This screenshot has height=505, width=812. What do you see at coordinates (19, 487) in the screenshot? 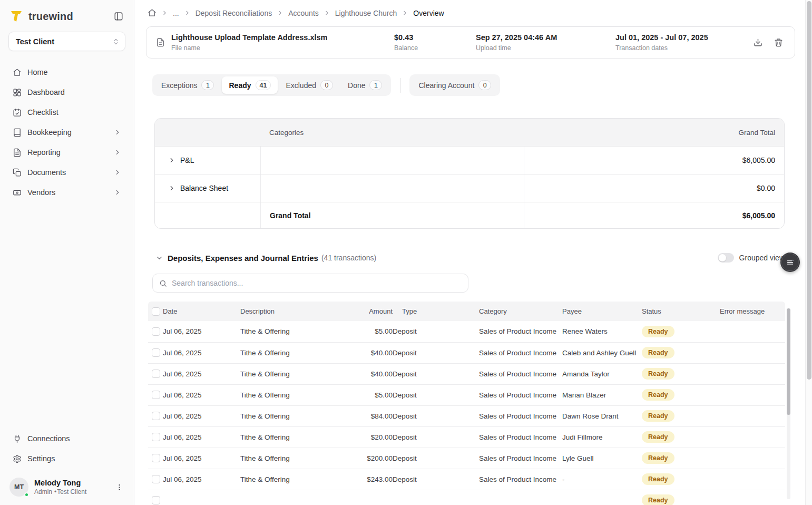
I see `avatar: MT` at bounding box center [19, 487].